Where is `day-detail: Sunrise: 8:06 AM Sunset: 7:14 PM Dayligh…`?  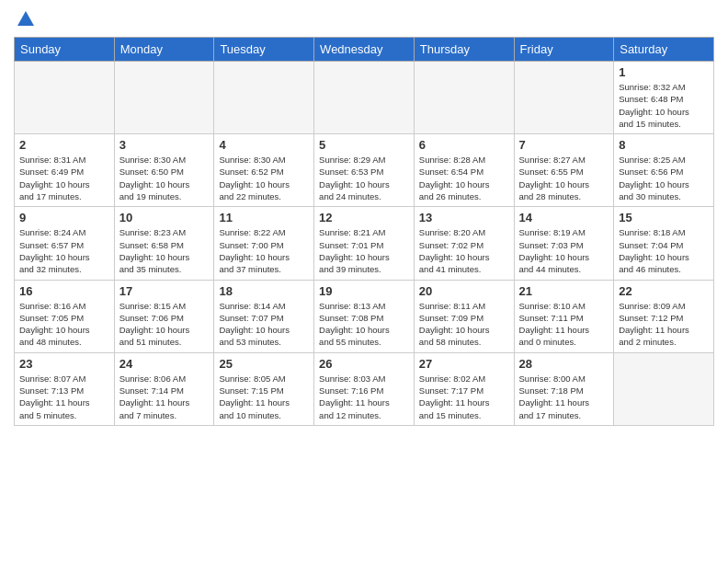
day-detail: Sunrise: 8:06 AM Sunset: 7:14 PM Dayligh… is located at coordinates (165, 397).